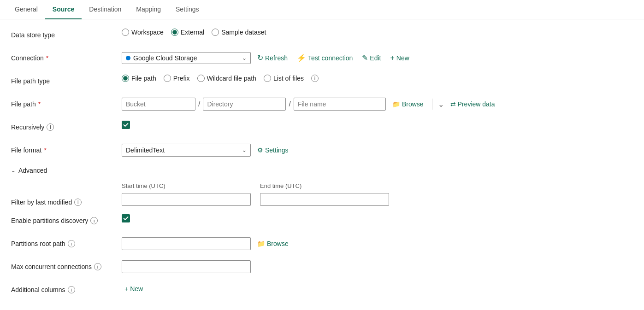 Image resolution: width=644 pixels, height=310 pixels. Describe the element at coordinates (325, 199) in the screenshot. I see `end-time-input` at that location.